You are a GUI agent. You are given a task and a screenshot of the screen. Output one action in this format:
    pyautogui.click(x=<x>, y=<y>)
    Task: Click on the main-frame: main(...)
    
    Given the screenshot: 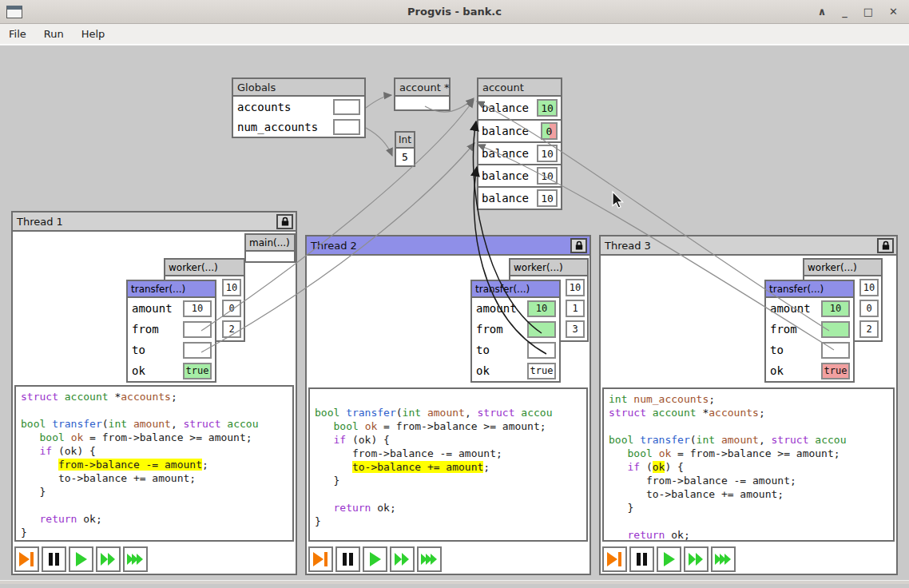 What is the action you would take?
    pyautogui.click(x=270, y=248)
    